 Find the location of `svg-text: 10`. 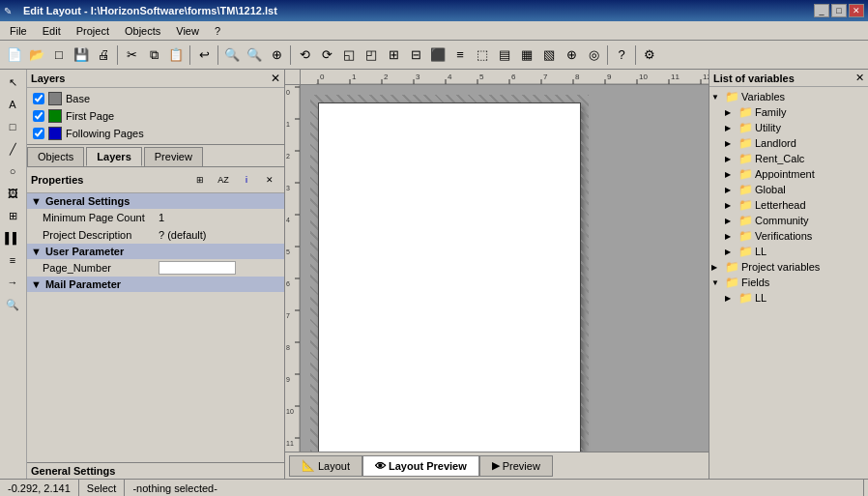

svg-text: 10 is located at coordinates (290, 412).